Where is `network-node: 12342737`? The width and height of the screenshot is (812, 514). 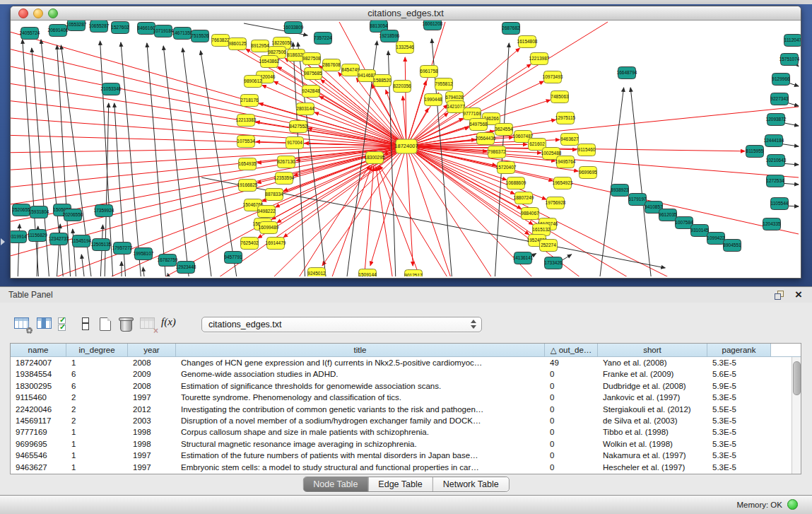 network-node: 12342737 is located at coordinates (59, 239).